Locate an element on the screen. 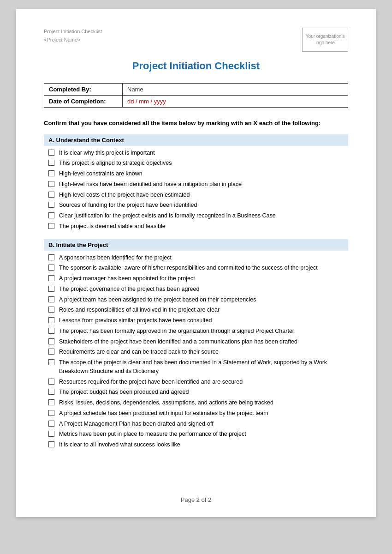 The image size is (392, 554). section-header-a: A. Understand the Context is located at coordinates (196, 140).